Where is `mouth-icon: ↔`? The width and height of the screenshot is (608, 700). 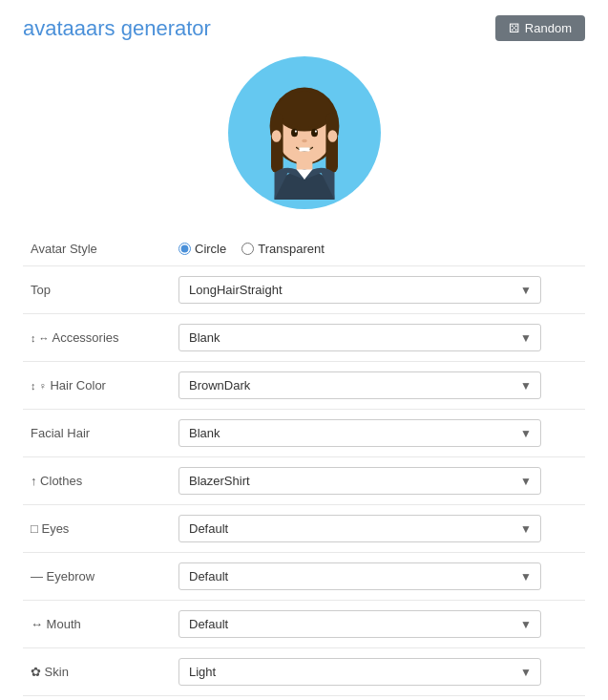
mouth-icon: ↔ is located at coordinates (36, 625).